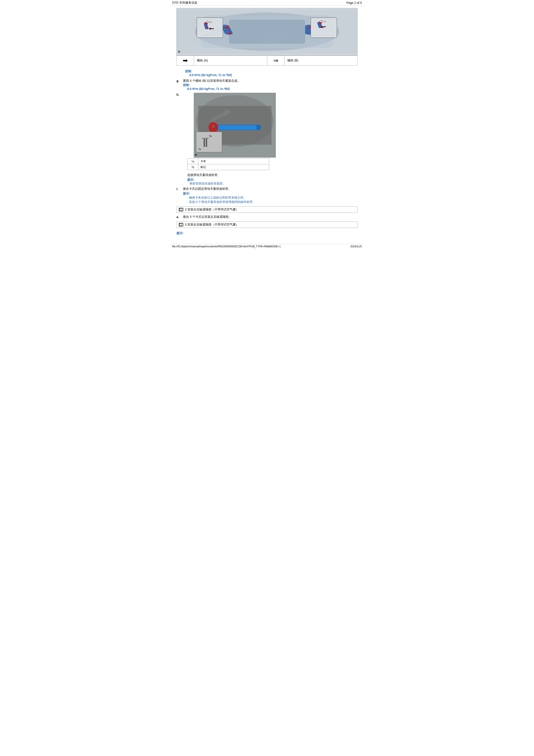 The width and height of the screenshot is (534, 756). What do you see at coordinates (354, 3) in the screenshot?
I see `page-info: Page 2 of 5` at bounding box center [354, 3].